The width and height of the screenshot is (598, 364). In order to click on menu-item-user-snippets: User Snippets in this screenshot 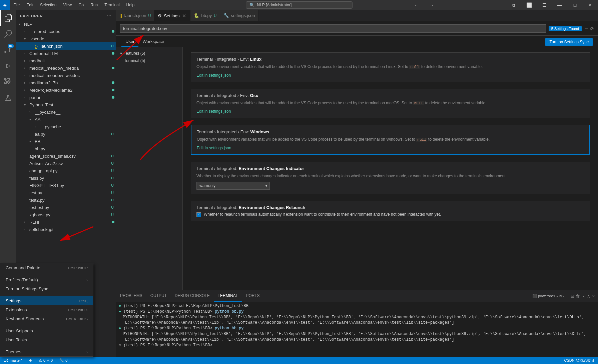, I will do `click(55, 331)`.